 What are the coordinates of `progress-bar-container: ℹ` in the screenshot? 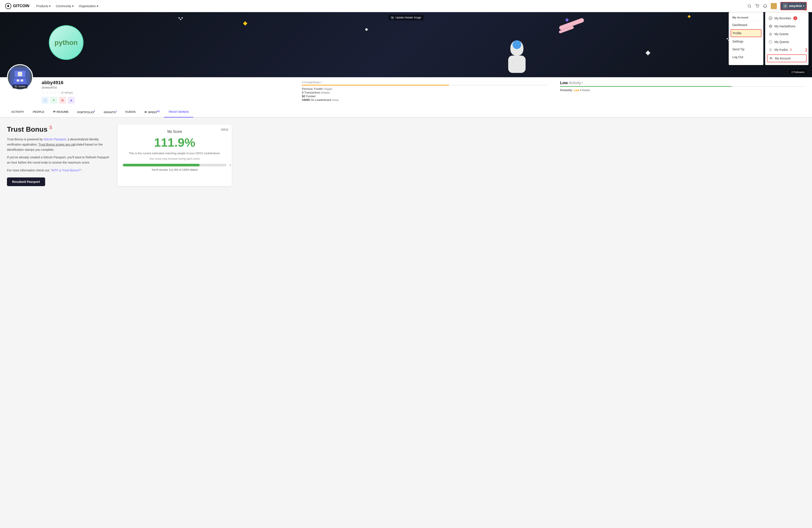 It's located at (175, 165).